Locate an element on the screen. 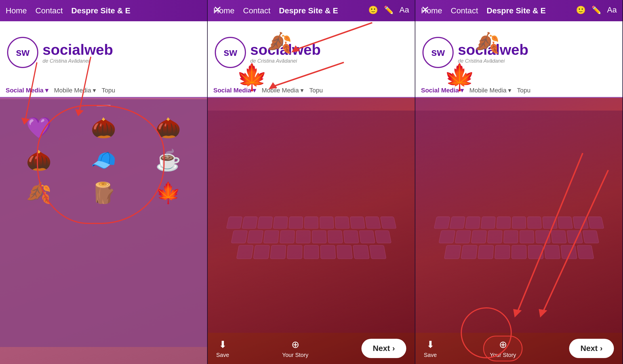  nav-mobile-media: Mobile Media ▾ is located at coordinates (75, 90).